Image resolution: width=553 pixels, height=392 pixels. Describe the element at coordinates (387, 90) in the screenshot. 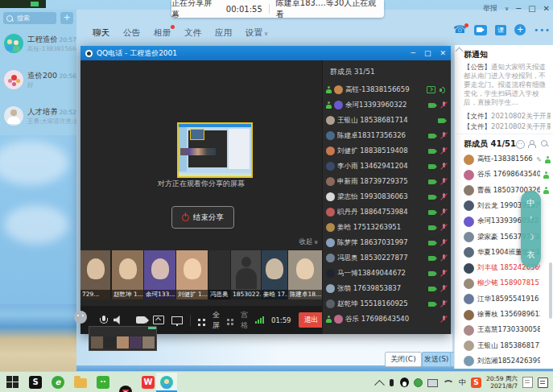

I see `call-member-row: 高钰-13838156659` at that location.